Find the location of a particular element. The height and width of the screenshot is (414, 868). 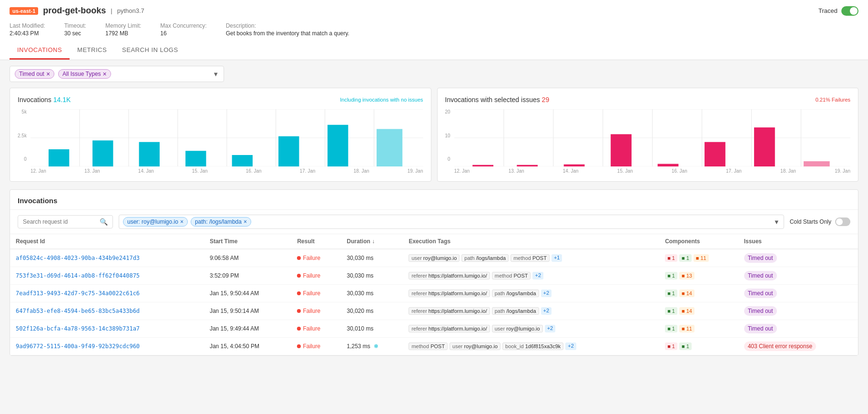

exec-tags-list: referer https://platform.lumigo.io/metho… is located at coordinates (531, 276).